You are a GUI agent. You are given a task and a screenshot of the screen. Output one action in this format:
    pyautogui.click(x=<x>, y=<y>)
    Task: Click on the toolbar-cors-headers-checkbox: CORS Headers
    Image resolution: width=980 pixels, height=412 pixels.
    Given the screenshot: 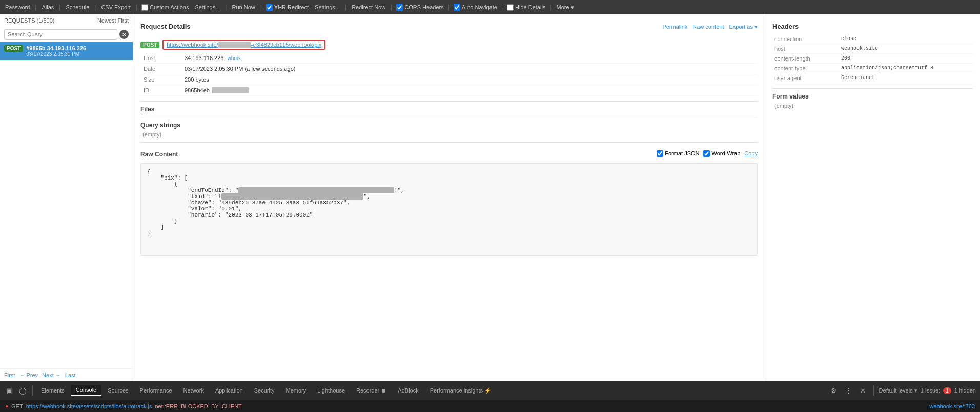 What is the action you would take?
    pyautogui.click(x=420, y=7)
    